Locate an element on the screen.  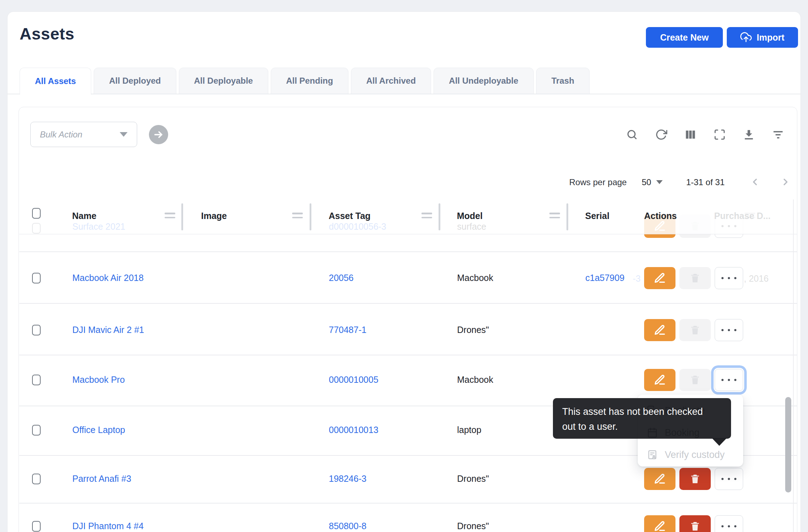
bulk-action-submit-button is located at coordinates (159, 135).